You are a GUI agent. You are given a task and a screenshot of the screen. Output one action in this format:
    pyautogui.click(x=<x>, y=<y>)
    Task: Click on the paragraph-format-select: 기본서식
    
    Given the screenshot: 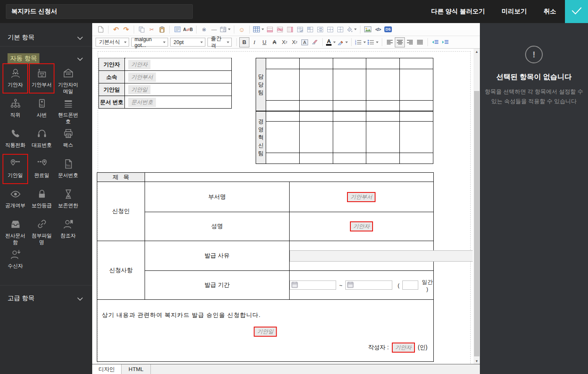 What is the action you would take?
    pyautogui.click(x=112, y=42)
    